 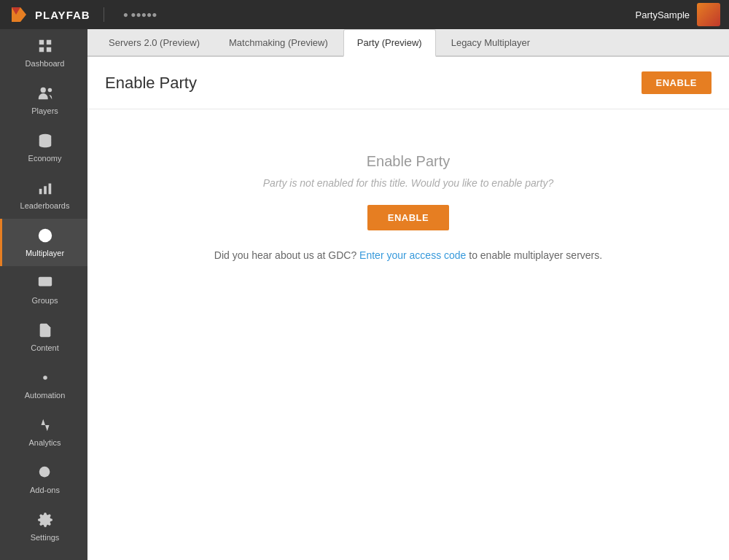 I want to click on sidebar-label-addons: Add-ons, so click(x=45, y=490).